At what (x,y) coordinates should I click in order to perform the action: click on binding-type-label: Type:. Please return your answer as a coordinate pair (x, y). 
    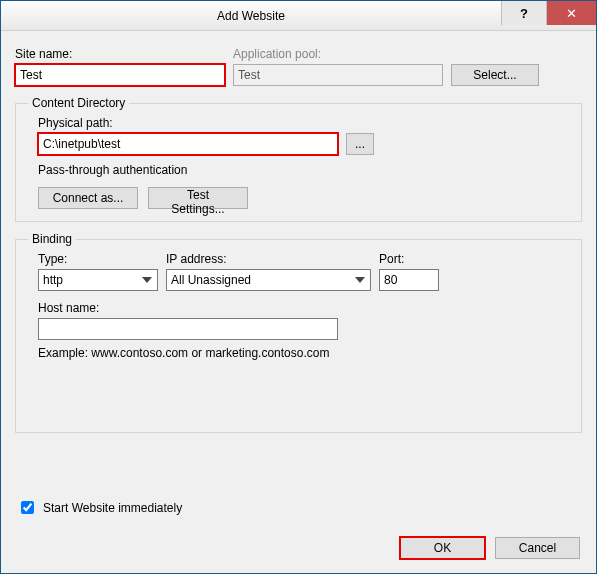
    Looking at the image, I should click on (98, 259).